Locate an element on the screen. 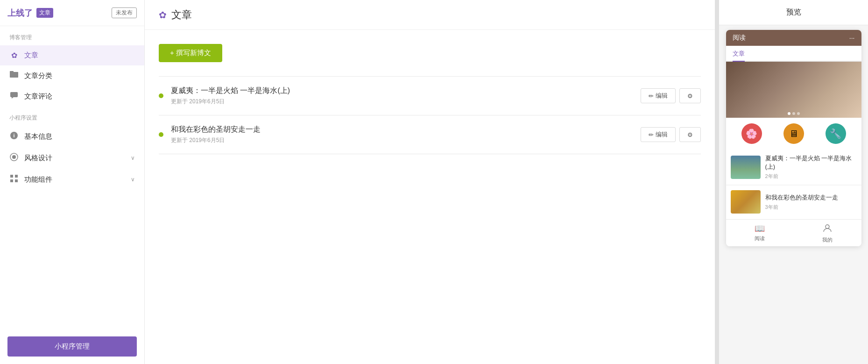 This screenshot has width=868, height=364. screen-icon: 🖥 is located at coordinates (794, 134).